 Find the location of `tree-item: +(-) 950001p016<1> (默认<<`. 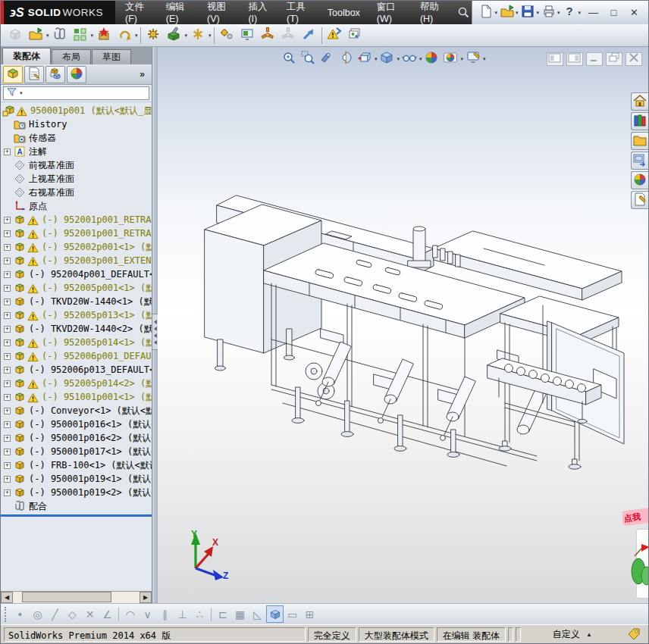

tree-item: +(-) 950001p016<1> (默认<< is located at coordinates (77, 424).